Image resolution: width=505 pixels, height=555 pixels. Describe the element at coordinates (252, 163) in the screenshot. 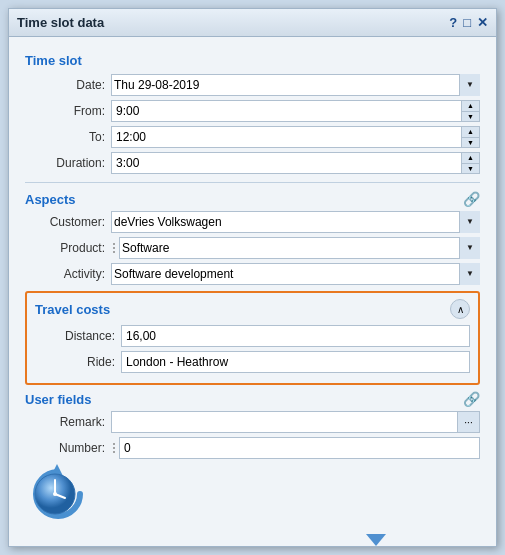

I see `duration-row: Duration: 3:00 ▲ ▼` at that location.